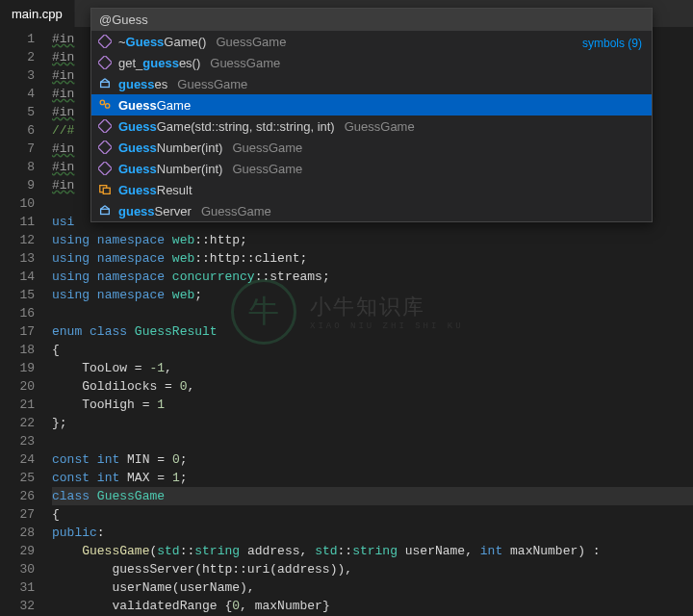  I want to click on suggestion-label: GuessGame, so click(154, 106).